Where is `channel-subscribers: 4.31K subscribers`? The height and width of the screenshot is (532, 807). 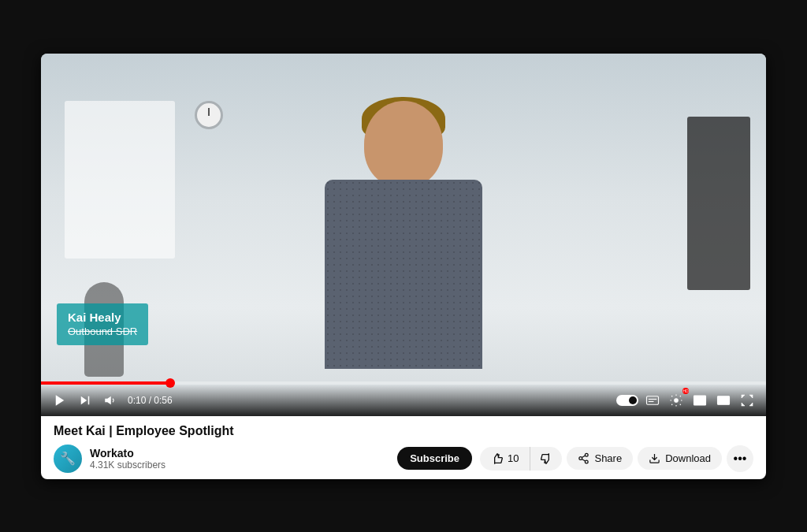 channel-subscribers: 4.31K subscribers is located at coordinates (240, 465).